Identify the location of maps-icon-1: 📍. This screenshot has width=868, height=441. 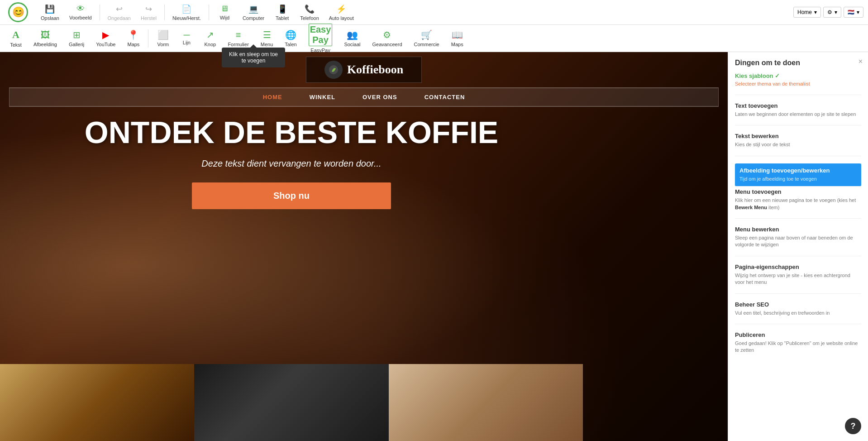
(133, 35).